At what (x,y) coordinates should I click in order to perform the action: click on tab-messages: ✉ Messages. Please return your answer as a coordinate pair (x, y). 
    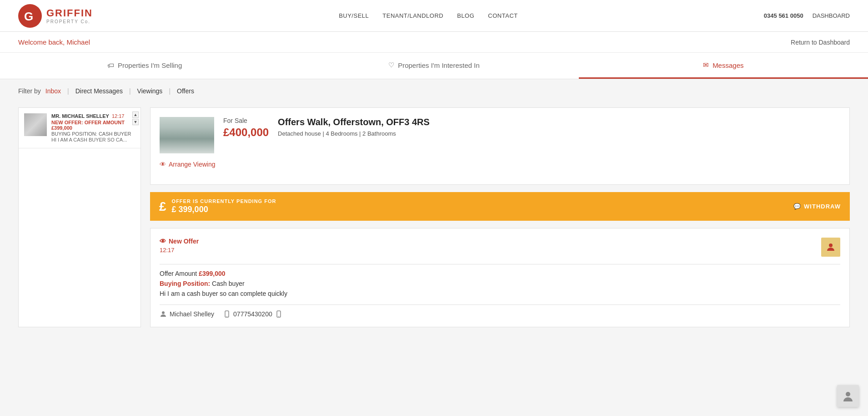
    Looking at the image, I should click on (723, 66).